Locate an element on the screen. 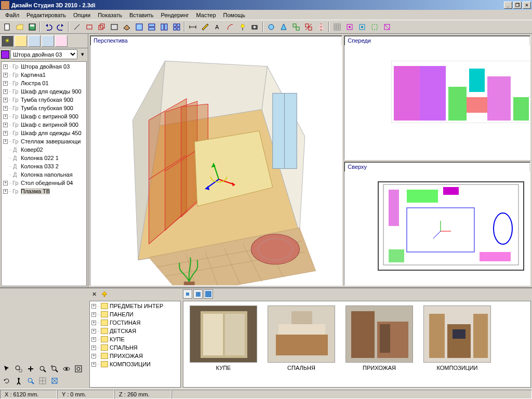 This screenshot has height=399, width=532. catalog-up is located at coordinates (104, 294).